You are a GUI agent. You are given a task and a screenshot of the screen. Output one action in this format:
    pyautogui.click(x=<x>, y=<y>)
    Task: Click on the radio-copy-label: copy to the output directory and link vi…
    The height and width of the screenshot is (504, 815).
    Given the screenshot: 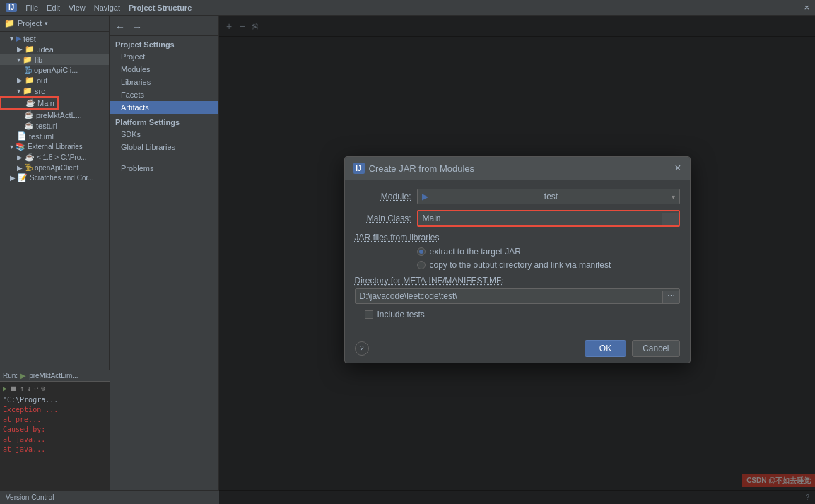 What is the action you would take?
    pyautogui.click(x=520, y=265)
    